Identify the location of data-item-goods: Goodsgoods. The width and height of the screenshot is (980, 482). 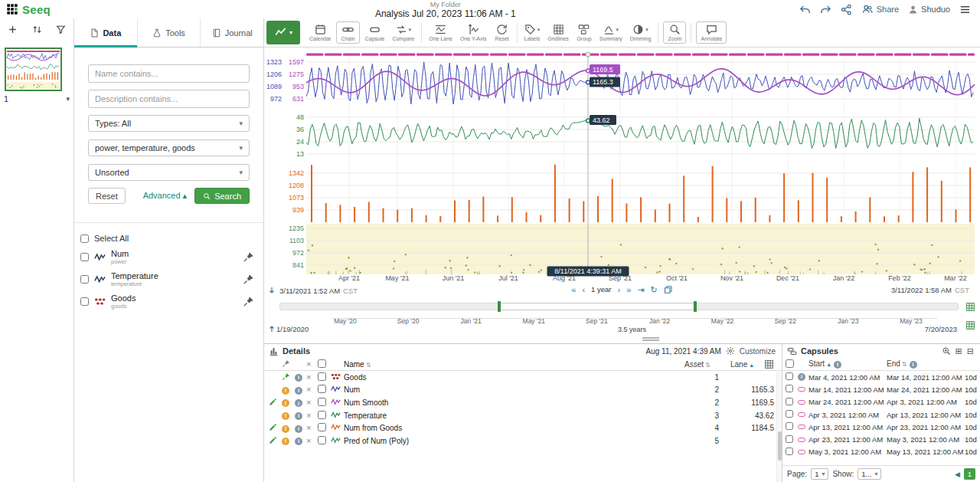
(168, 302).